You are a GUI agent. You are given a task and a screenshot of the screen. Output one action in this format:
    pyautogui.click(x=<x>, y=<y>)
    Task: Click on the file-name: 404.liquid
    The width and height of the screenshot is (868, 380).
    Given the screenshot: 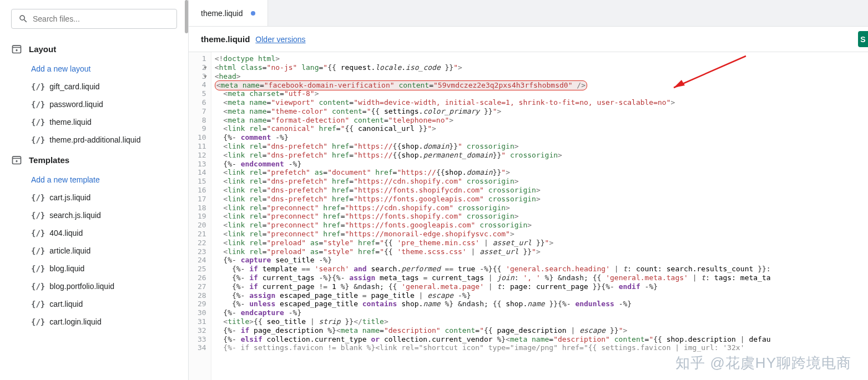 What is the action you would take?
    pyautogui.click(x=66, y=233)
    